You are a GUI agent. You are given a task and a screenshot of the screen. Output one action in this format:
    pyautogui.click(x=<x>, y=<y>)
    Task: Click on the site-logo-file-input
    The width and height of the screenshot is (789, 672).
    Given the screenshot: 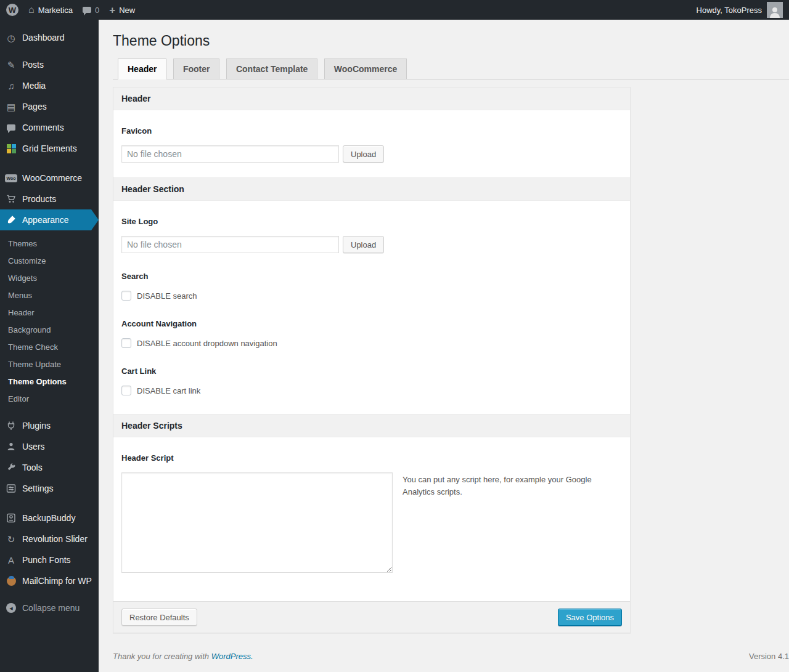 What is the action you would take?
    pyautogui.click(x=231, y=245)
    